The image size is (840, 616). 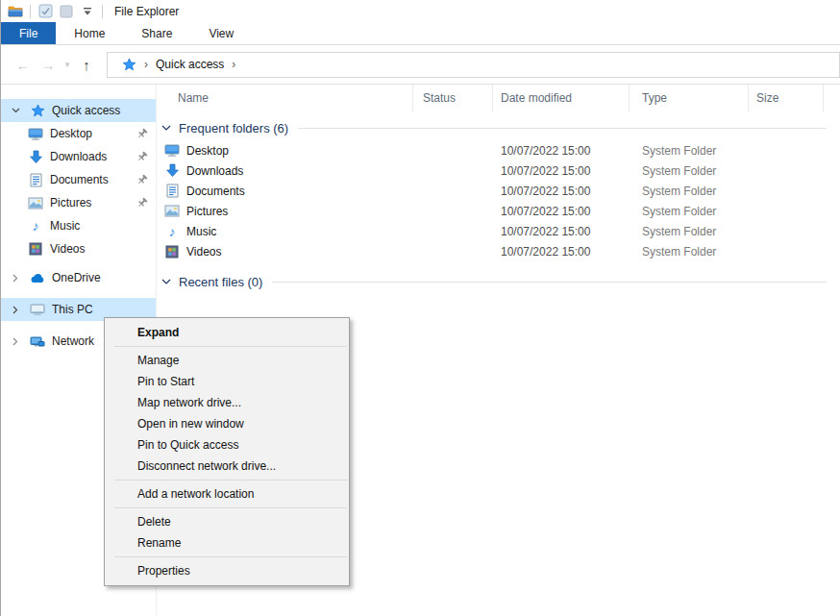 What do you see at coordinates (92, 134) in the screenshot?
I see `sidebar-item-label: Desktop` at bounding box center [92, 134].